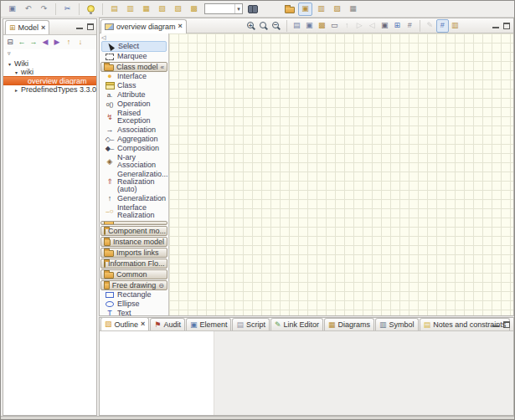 This screenshot has width=515, height=420. Describe the element at coordinates (125, 324) in the screenshot. I see `tab-outline: ▧Outline×` at that location.